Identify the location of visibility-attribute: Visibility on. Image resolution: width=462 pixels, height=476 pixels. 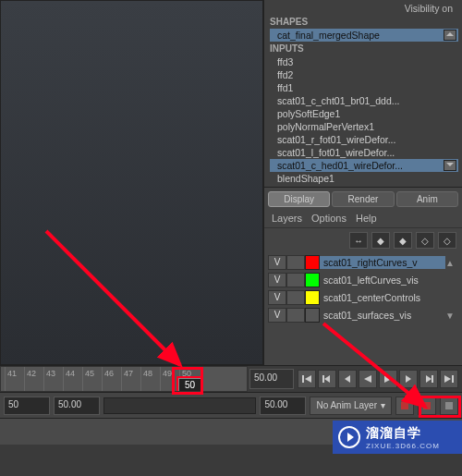
(364, 8).